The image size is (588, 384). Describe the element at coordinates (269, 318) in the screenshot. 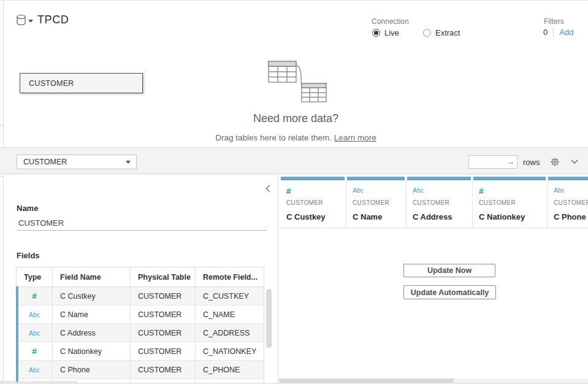

I see `fields-table-scrollbar` at that location.